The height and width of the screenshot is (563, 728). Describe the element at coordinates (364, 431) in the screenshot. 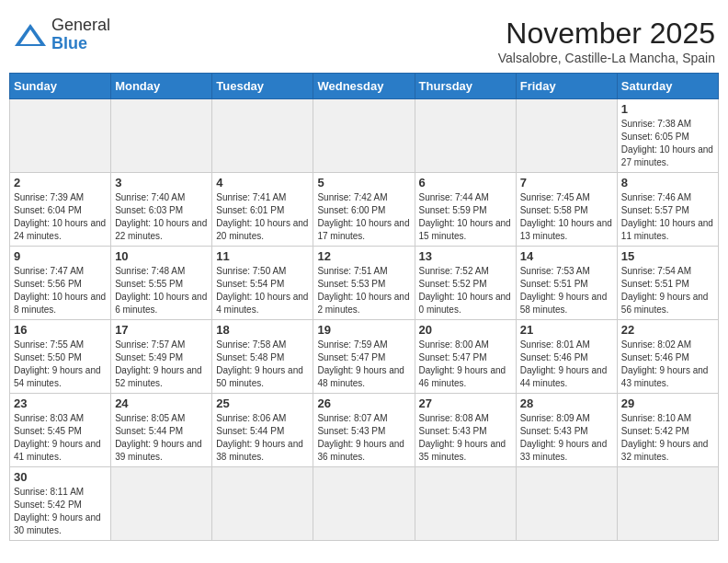

I see `calendar-cell: 26Sunrise: 8:07 AMSunset: 5:43 PMDayligh…` at that location.